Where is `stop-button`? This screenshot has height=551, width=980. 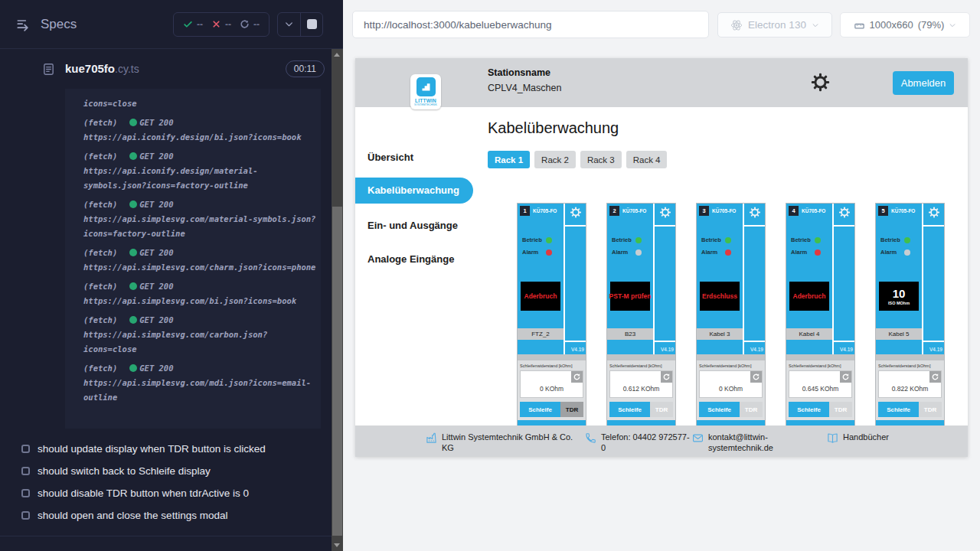
stop-button is located at coordinates (311, 24).